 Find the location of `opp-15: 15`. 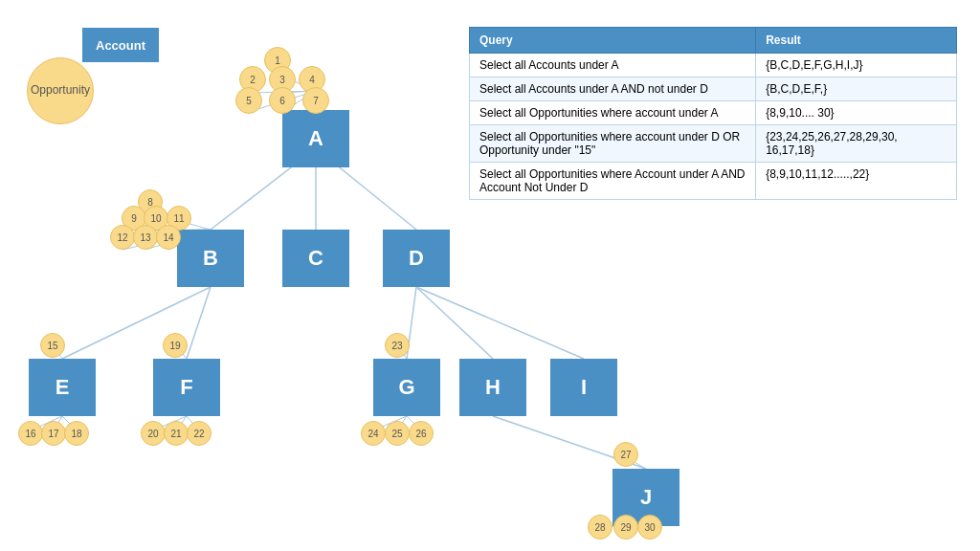

opp-15: 15 is located at coordinates (53, 345).